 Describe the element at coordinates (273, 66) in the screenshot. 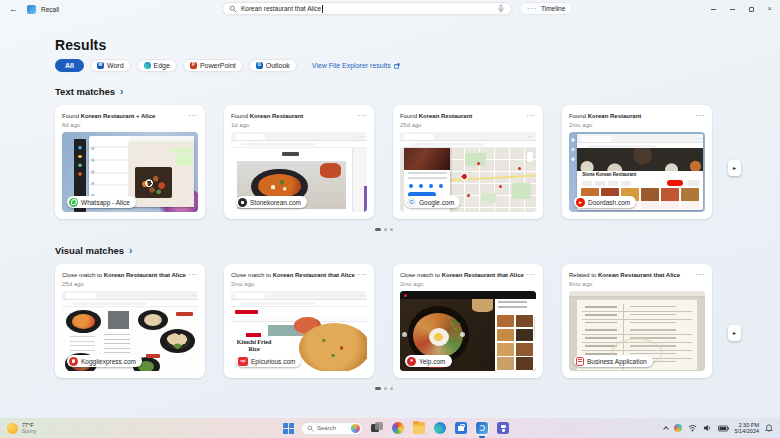

I see `filter-outlook: OOutlook` at that location.